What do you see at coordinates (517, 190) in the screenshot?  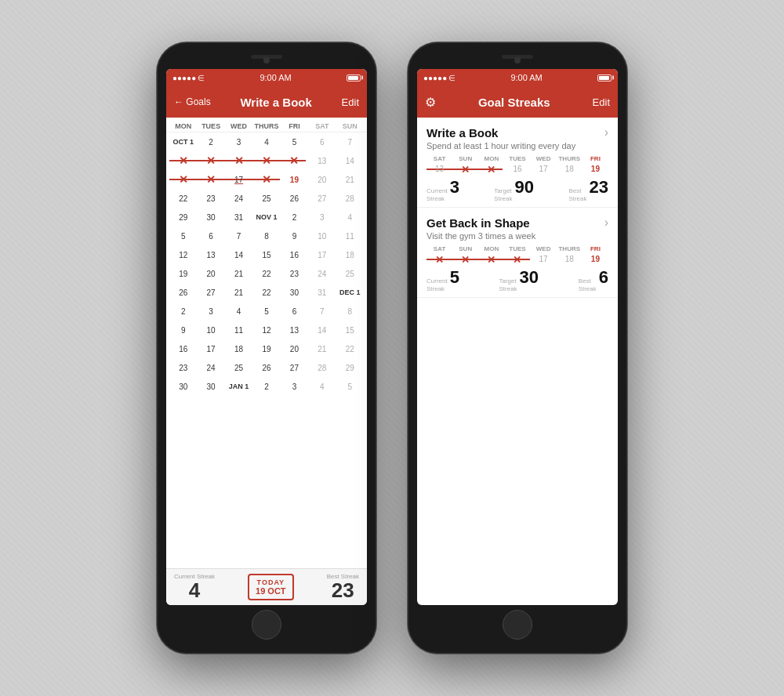 I see `goal-stats-1: CurrentStreak 3 TargetStreak 90` at bounding box center [517, 190].